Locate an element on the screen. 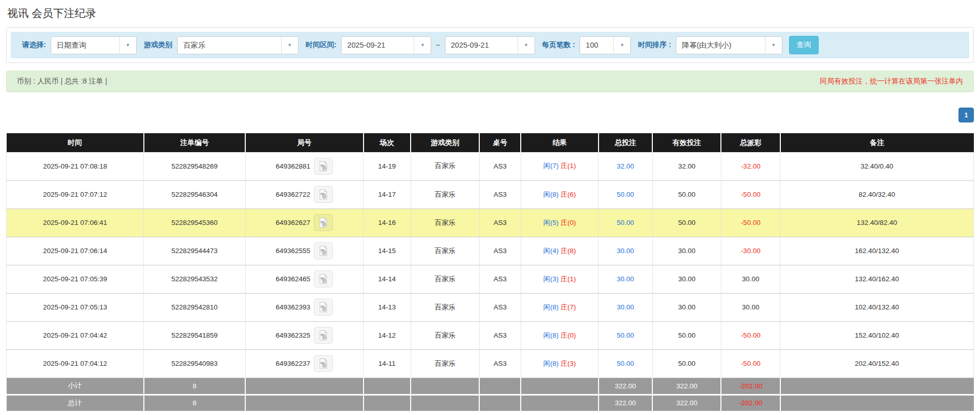 This screenshot has height=415, width=980. search-button: 查询 is located at coordinates (804, 45).